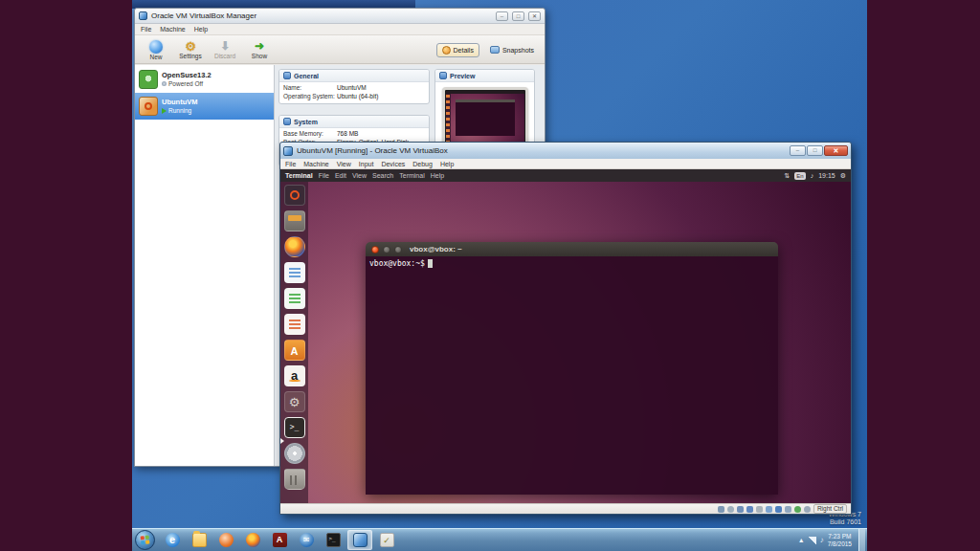 The height and width of the screenshot is (551, 980). I want to click on software-center-icon, so click(295, 350).